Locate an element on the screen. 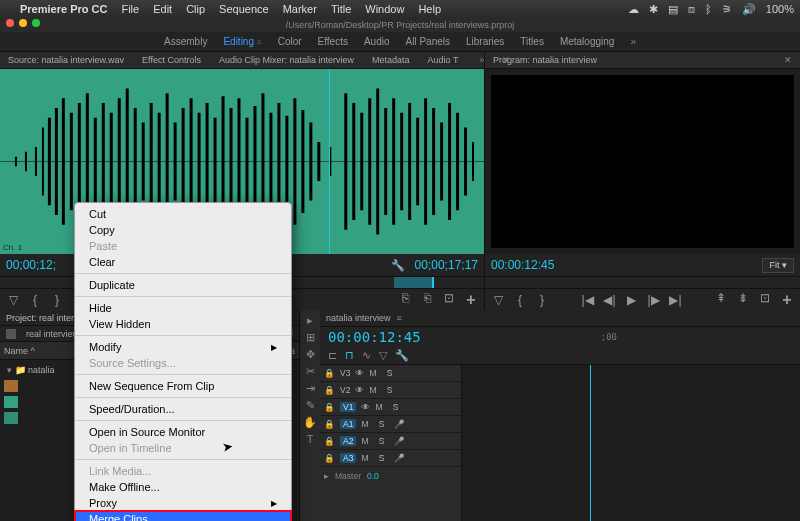 This screenshot has height=521, width=800. seq-panel-menu-icon: ≡ is located at coordinates (400, 318).